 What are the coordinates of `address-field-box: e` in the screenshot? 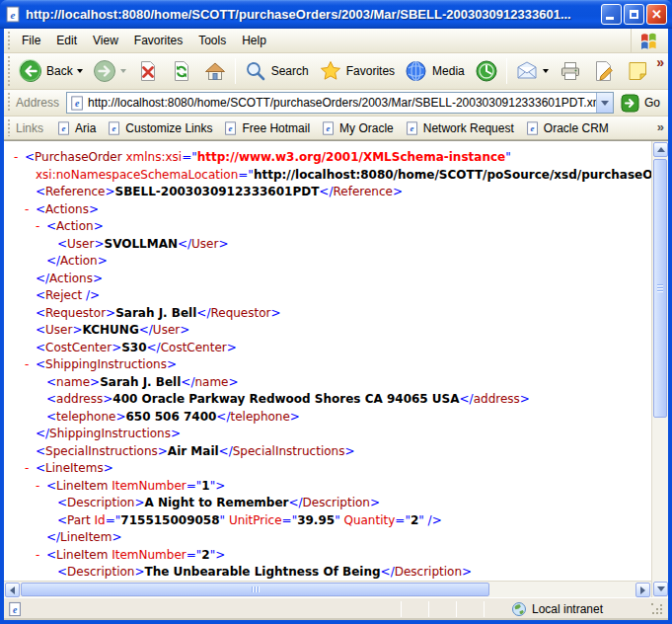 It's located at (339, 103).